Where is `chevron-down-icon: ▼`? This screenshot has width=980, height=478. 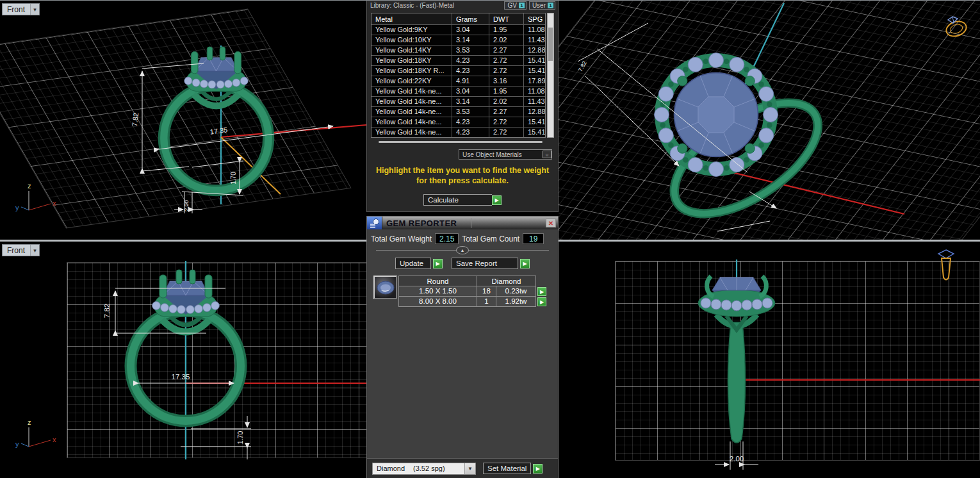
chevron-down-icon: ▼ is located at coordinates (470, 469).